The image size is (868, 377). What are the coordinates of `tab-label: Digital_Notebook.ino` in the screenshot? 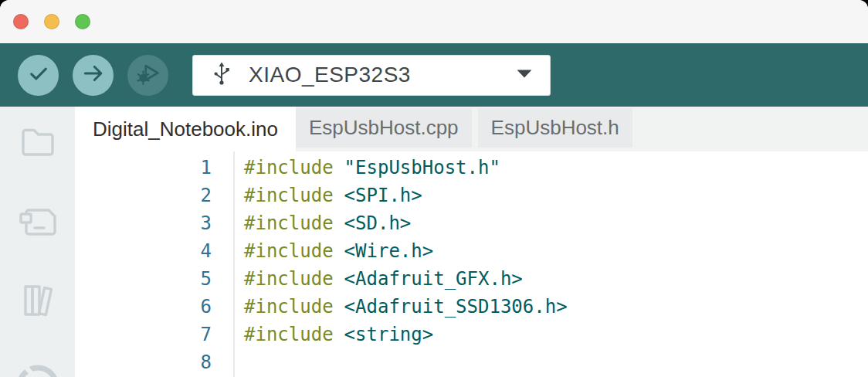 It's located at (185, 130).